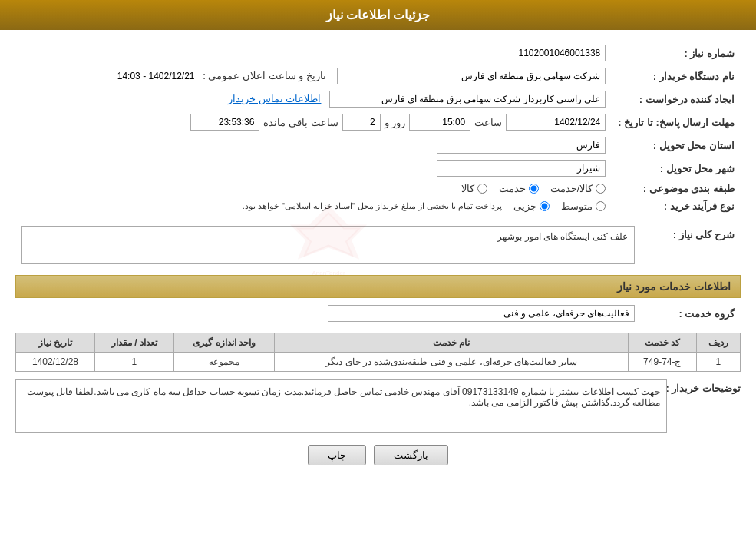  Describe the element at coordinates (451, 363) in the screenshot. I see `cell-service_name: سایر فعالیت‌های حرفه‌ای، علمی و فنی طبقه…` at that location.